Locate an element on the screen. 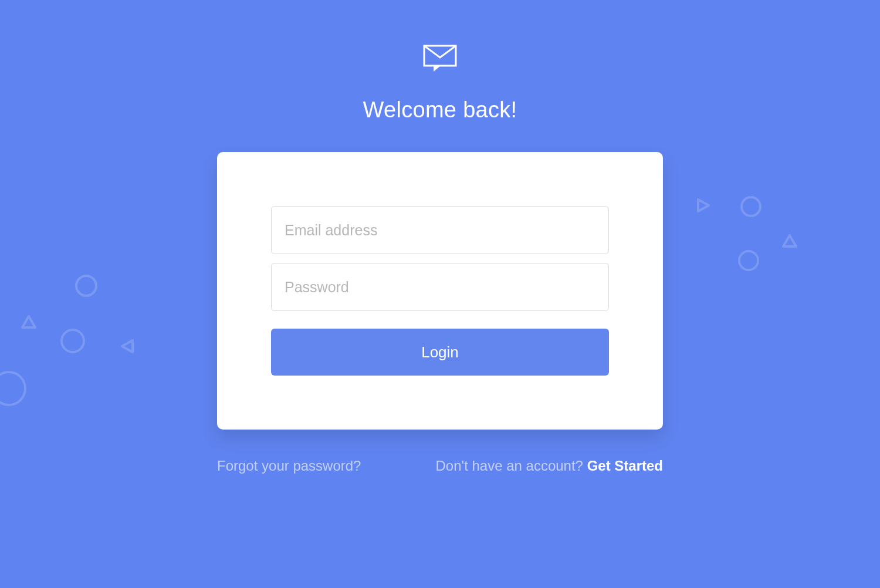  forgot-password-link: Forgot your password? is located at coordinates (289, 466).